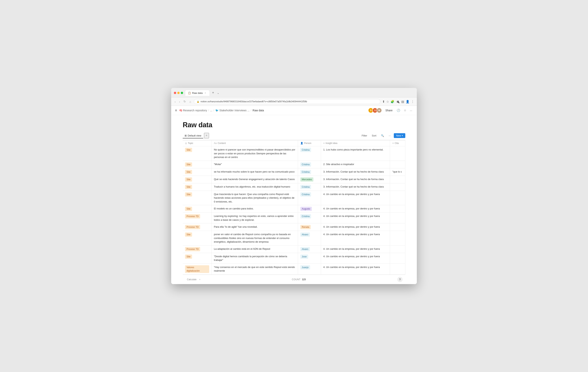  I want to click on breadcrumb-ellipsis: ..., so click(211, 110).